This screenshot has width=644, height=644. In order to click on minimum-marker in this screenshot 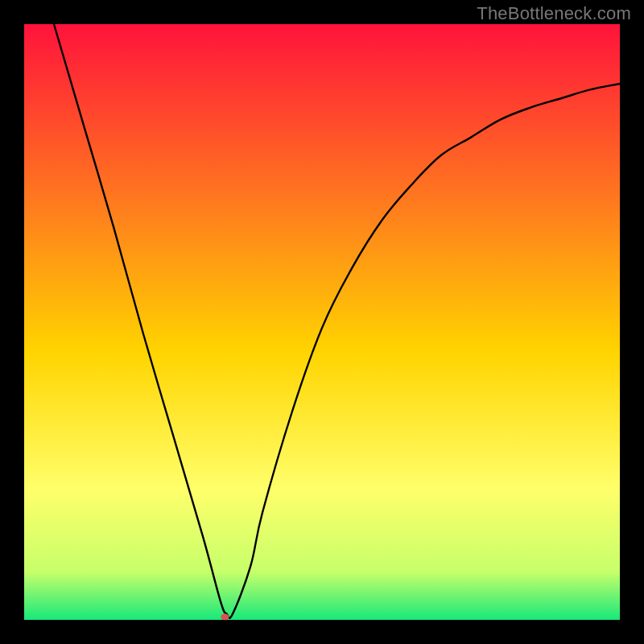, I will do `click(225, 617)`.